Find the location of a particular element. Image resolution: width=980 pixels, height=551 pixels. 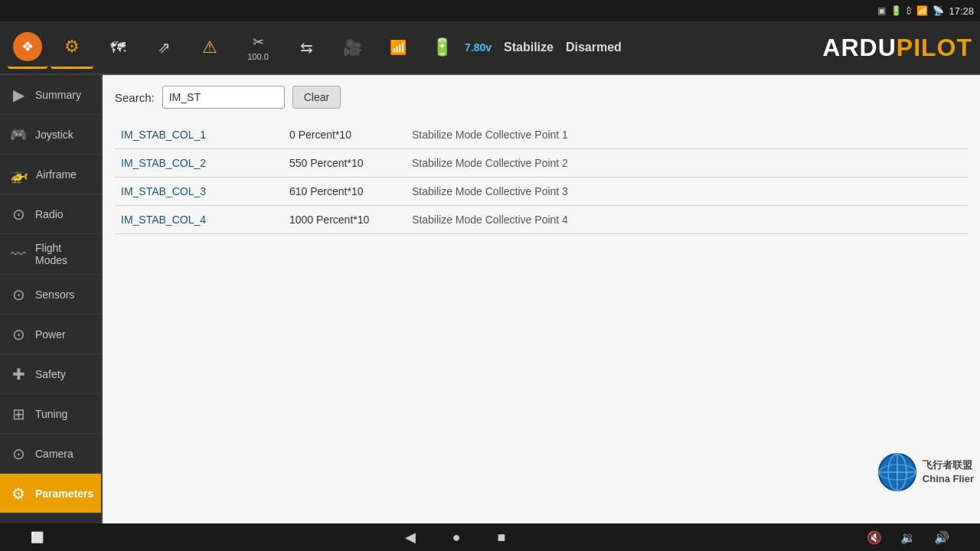

param-value: 550 Percent*10 is located at coordinates (345, 164).